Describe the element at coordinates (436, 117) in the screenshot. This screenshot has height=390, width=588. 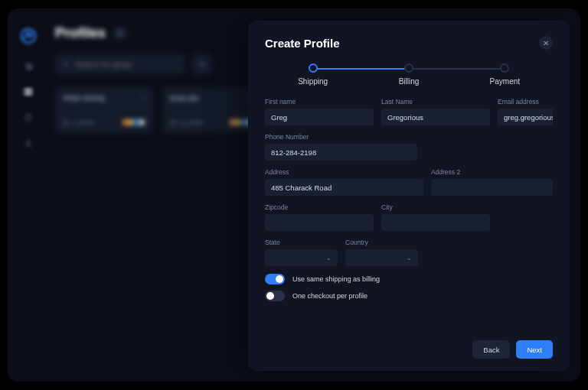
I see `last-name-input` at that location.